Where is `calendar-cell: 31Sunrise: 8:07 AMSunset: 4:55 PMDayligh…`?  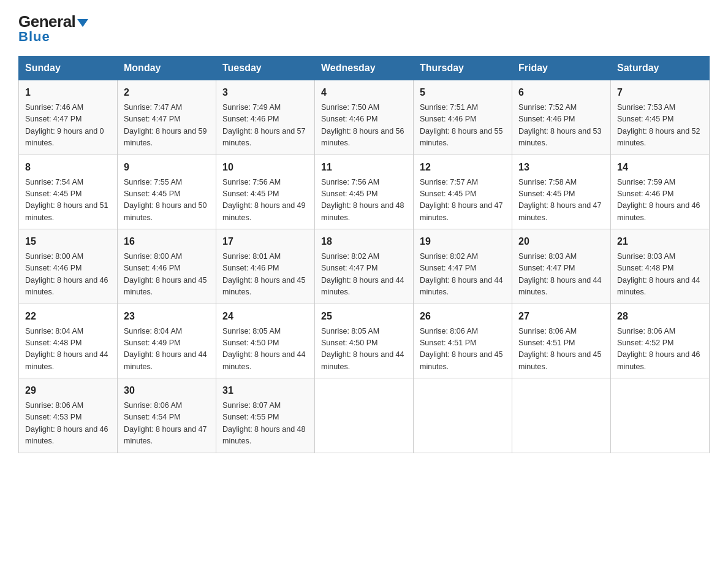 calendar-cell: 31Sunrise: 8:07 AMSunset: 4:55 PMDayligh… is located at coordinates (266, 416).